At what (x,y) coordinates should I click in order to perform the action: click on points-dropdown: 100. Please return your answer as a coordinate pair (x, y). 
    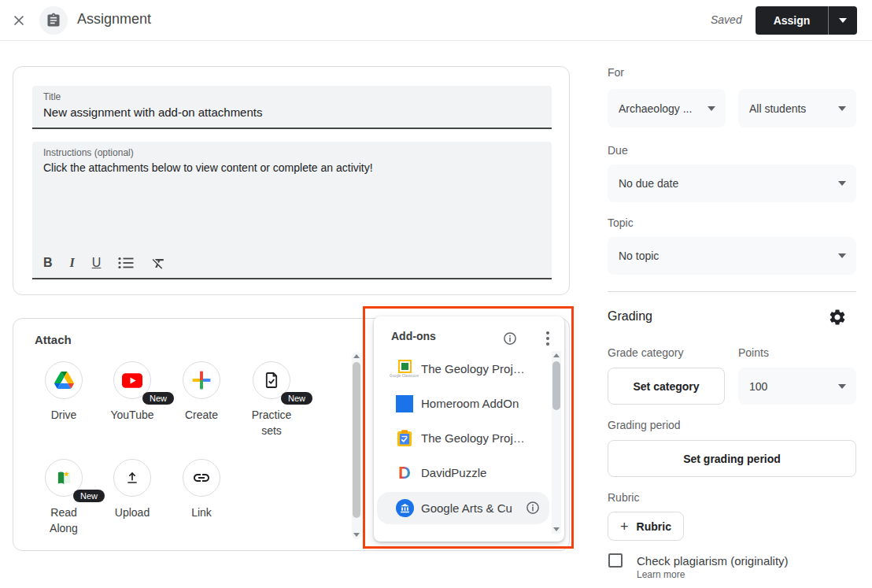
    Looking at the image, I should click on (797, 386).